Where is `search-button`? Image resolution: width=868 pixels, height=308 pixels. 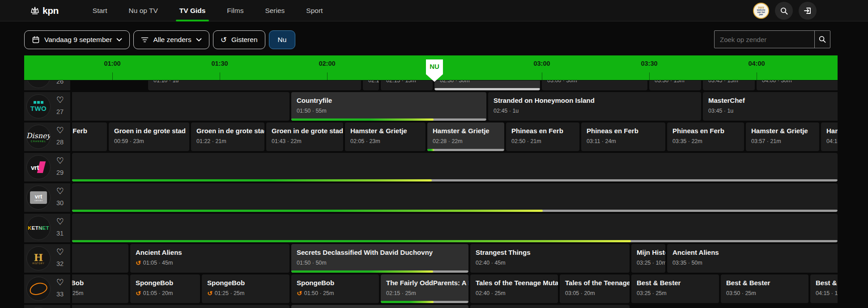 search-button is located at coordinates (784, 11).